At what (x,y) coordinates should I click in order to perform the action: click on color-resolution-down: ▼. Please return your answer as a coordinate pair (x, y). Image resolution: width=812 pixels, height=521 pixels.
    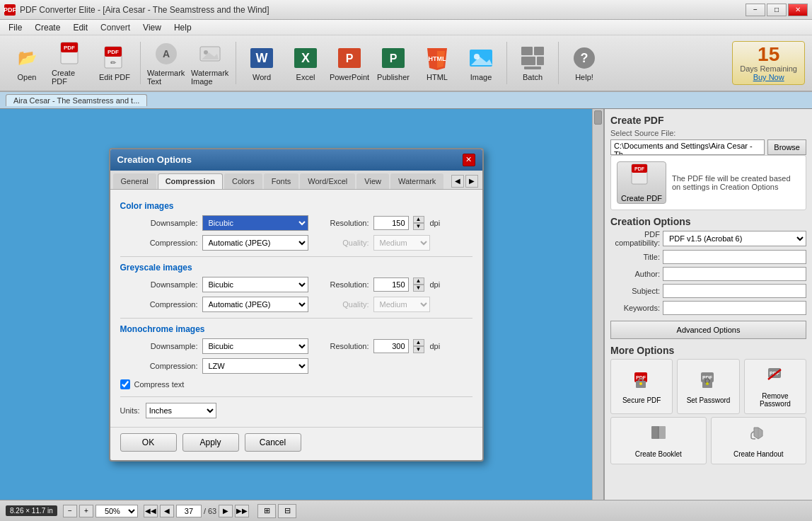
    Looking at the image, I should click on (419, 227).